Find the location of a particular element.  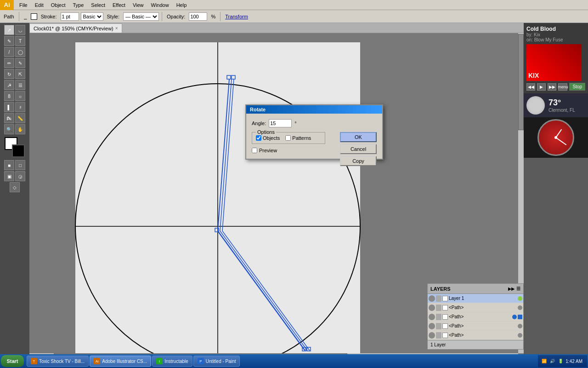

media-stop-btn: Stop is located at coordinates (577, 86).